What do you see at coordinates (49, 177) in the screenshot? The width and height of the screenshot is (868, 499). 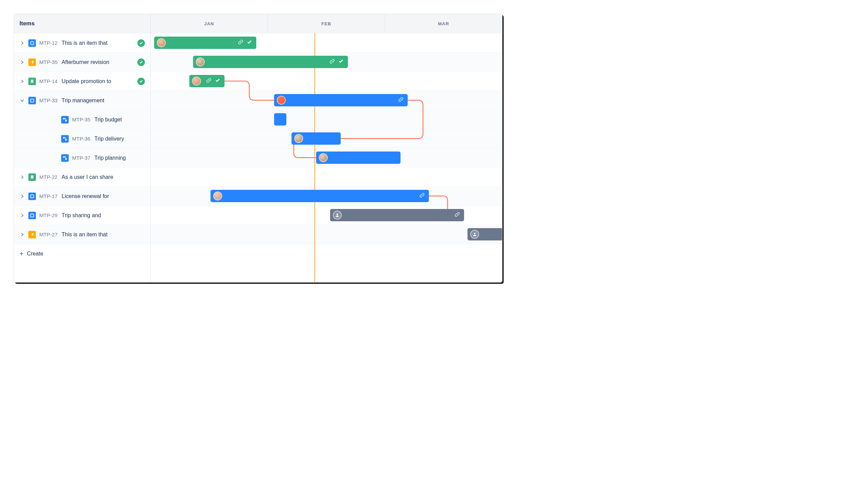 I see `issue-key: MTP-22` at bounding box center [49, 177].